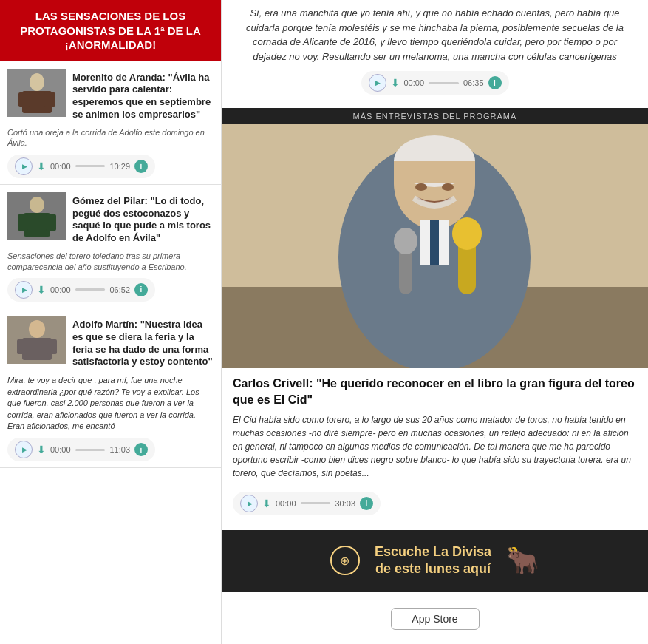 The width and height of the screenshot is (648, 644). What do you see at coordinates (435, 619) in the screenshot?
I see `app-store-button: App Store` at bounding box center [435, 619].